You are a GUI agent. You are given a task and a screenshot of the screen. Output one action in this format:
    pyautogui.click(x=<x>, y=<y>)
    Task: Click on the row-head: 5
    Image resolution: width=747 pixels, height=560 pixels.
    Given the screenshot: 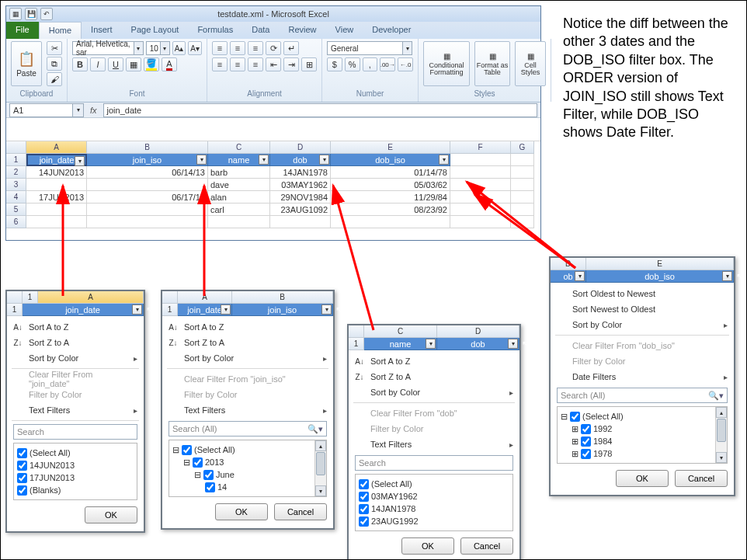 What is the action you would take?
    pyautogui.click(x=16, y=210)
    